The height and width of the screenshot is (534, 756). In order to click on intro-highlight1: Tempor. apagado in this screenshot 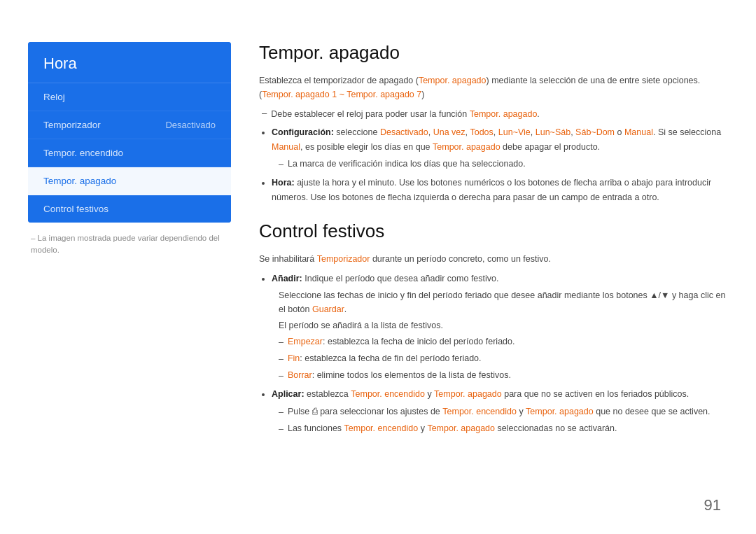, I will do `click(452, 80)`.